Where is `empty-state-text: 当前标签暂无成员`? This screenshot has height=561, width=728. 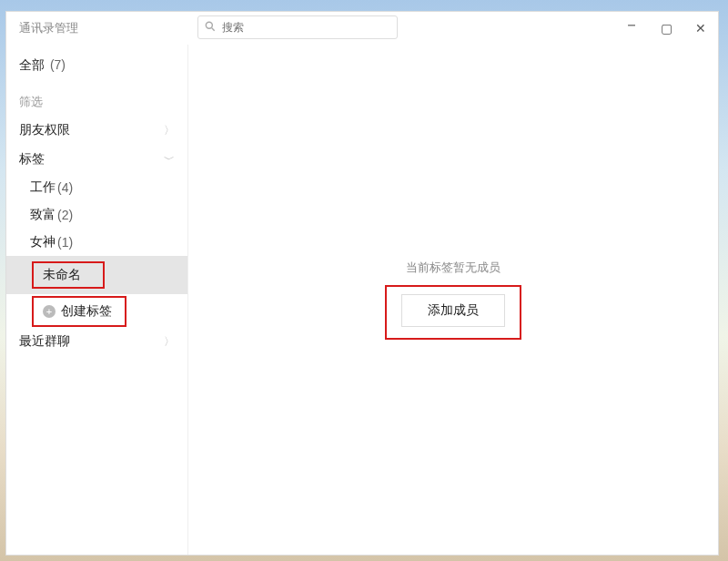
empty-state-text: 当前标签暂无成员 is located at coordinates (453, 268).